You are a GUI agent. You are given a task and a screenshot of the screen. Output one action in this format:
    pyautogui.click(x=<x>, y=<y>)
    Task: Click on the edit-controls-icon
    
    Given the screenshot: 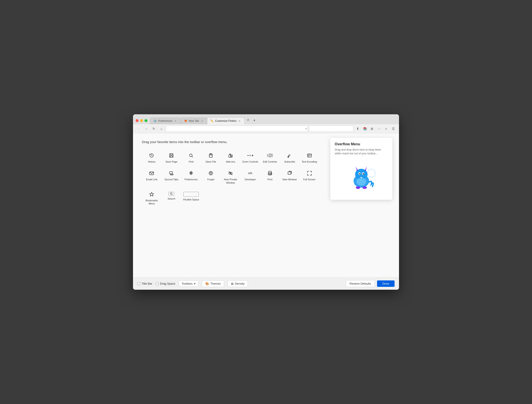 What is the action you would take?
    pyautogui.click(x=270, y=156)
    